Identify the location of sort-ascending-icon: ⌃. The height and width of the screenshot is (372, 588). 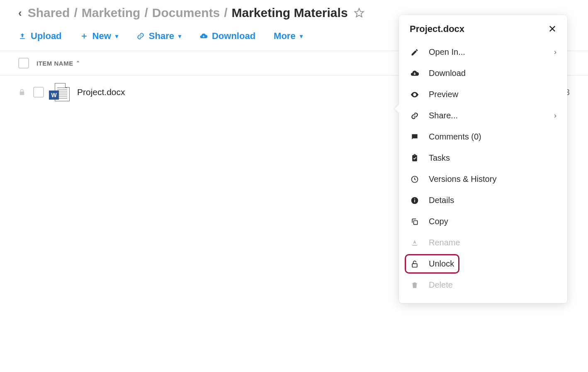
(78, 63).